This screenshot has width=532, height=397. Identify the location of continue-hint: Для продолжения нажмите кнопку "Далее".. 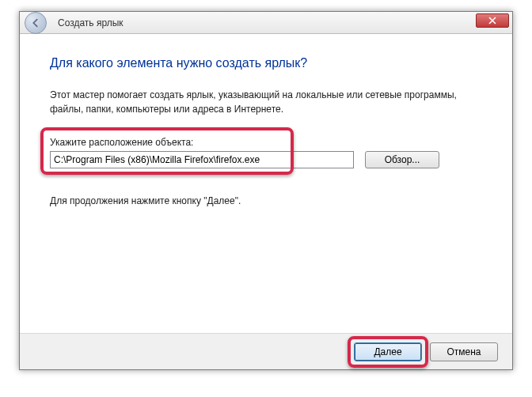
(266, 201).